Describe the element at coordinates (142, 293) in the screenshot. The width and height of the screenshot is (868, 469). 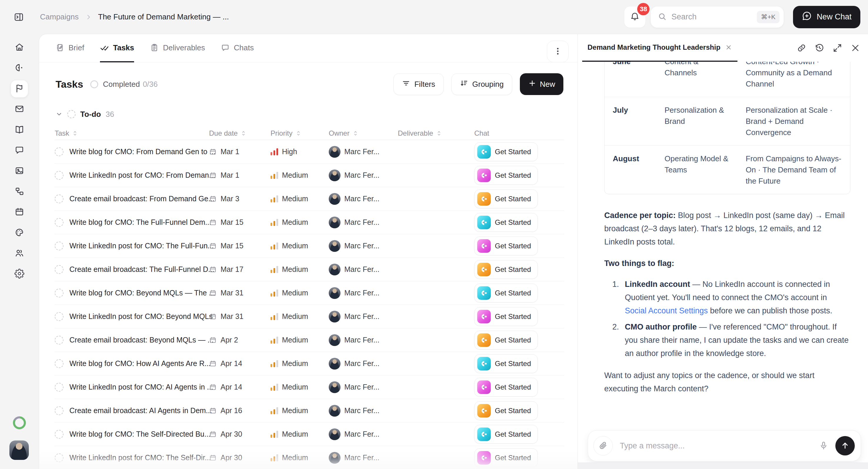
I see `task-title: Write blog for CMO: Beyond MQLs — The ..…` at that location.